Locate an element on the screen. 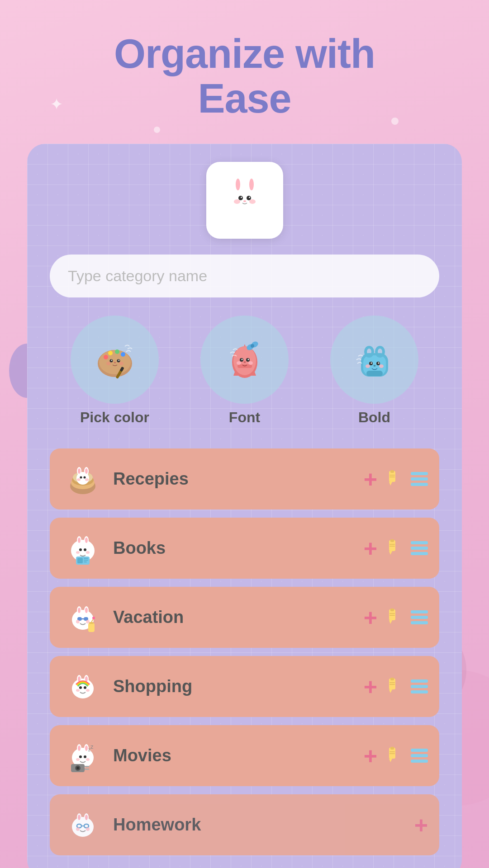  search-input-container is located at coordinates (244, 276).